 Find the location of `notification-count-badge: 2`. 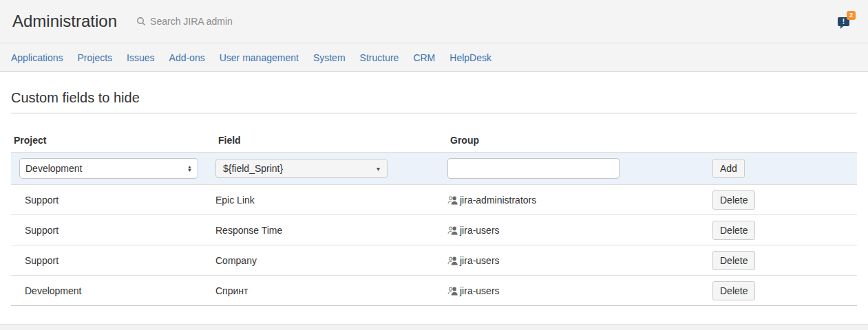

notification-count-badge: 2 is located at coordinates (851, 15).